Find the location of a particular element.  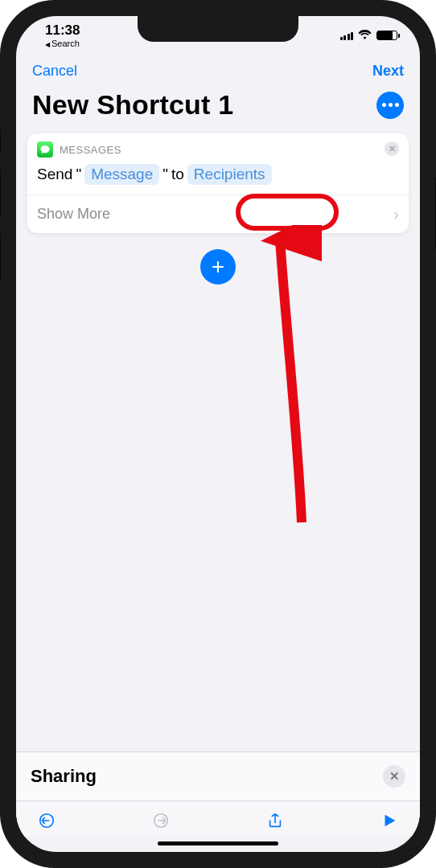

sharing-panel: Sharing ✕ is located at coordinates (218, 776).